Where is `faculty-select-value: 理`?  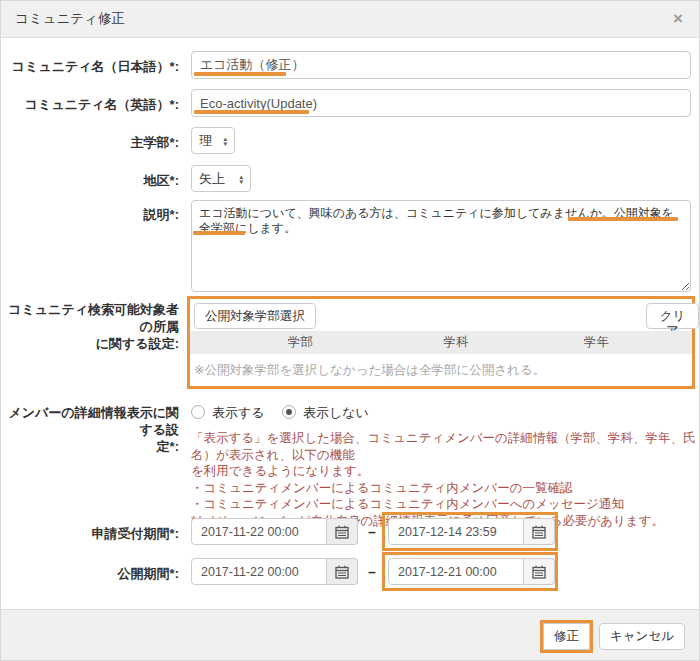 faculty-select-value: 理 is located at coordinates (206, 141).